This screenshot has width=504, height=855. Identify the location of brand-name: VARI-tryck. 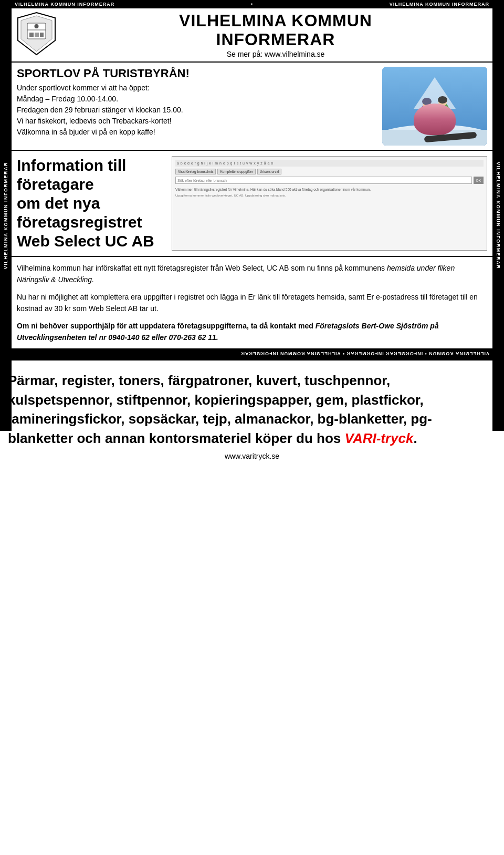
(379, 438).